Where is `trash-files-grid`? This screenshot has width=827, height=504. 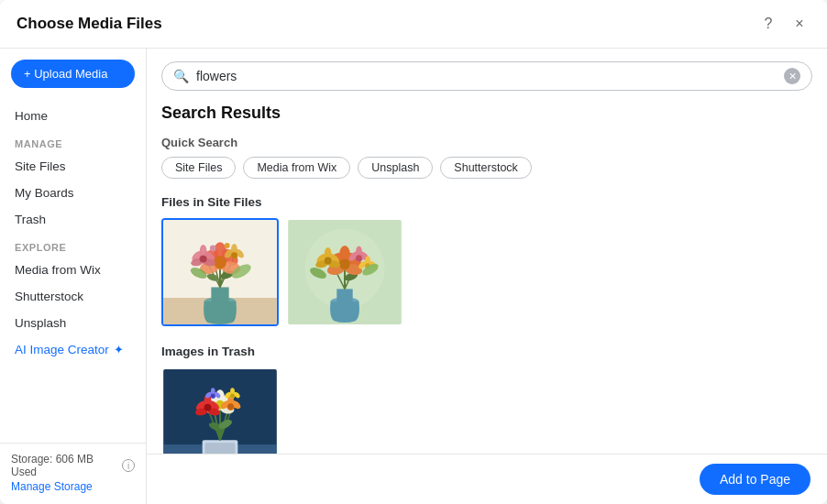
trash-files-grid is located at coordinates (487, 411).